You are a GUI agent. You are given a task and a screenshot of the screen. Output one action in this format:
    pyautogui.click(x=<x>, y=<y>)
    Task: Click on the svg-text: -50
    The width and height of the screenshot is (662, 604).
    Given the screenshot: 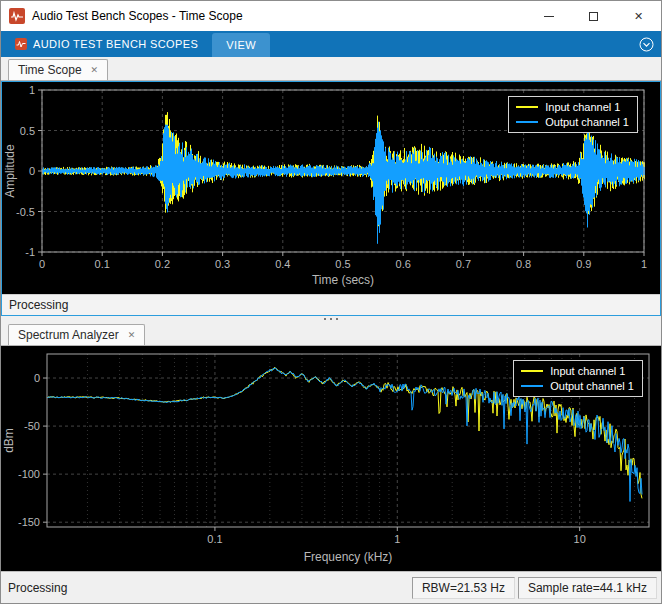 What is the action you would take?
    pyautogui.click(x=32, y=426)
    